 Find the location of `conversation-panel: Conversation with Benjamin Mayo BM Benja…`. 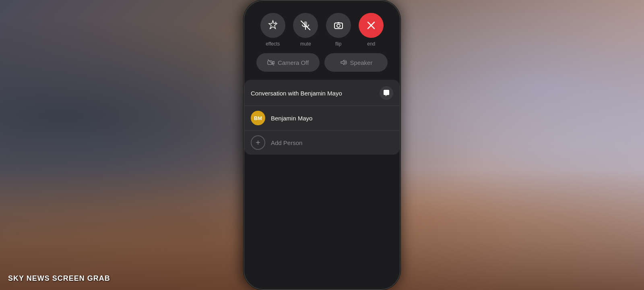

conversation-panel: Conversation with Benjamin Mayo BM Benja… is located at coordinates (322, 117).